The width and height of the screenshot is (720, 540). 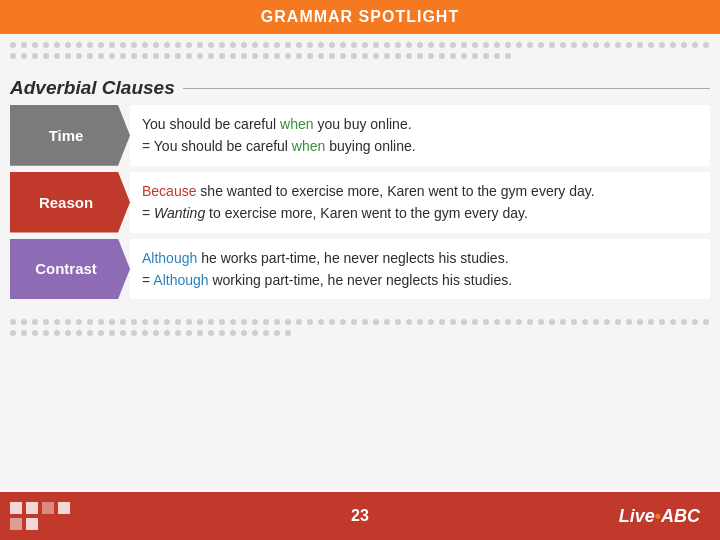 What do you see at coordinates (180, 280) in the screenshot?
I see `contrast-keyword2: Although` at bounding box center [180, 280].